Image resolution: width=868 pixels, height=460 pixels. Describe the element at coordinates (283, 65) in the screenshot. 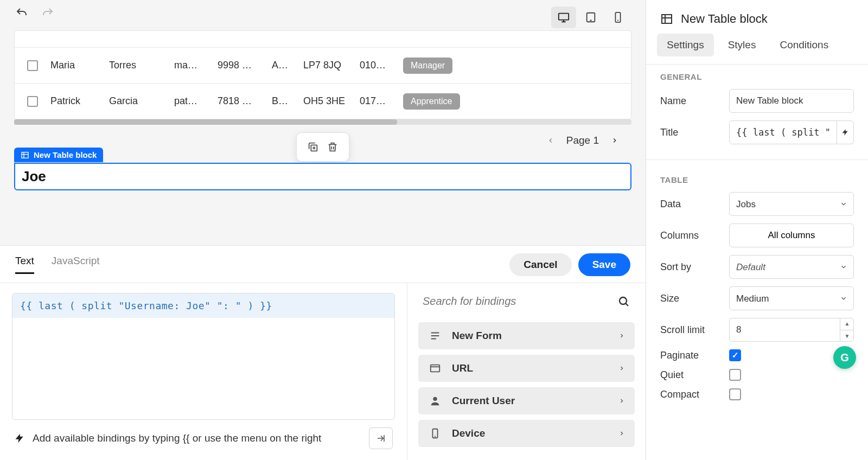

I see `cell-c5: A…` at that location.